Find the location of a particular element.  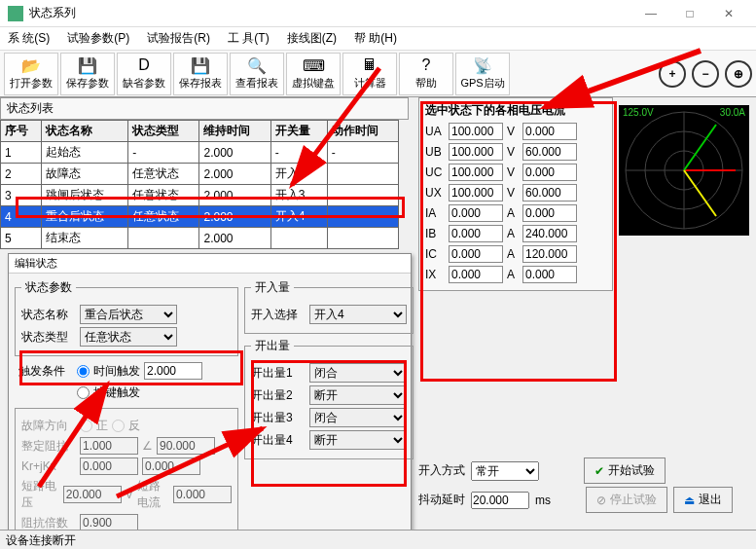

trigger-time-input is located at coordinates (173, 371).